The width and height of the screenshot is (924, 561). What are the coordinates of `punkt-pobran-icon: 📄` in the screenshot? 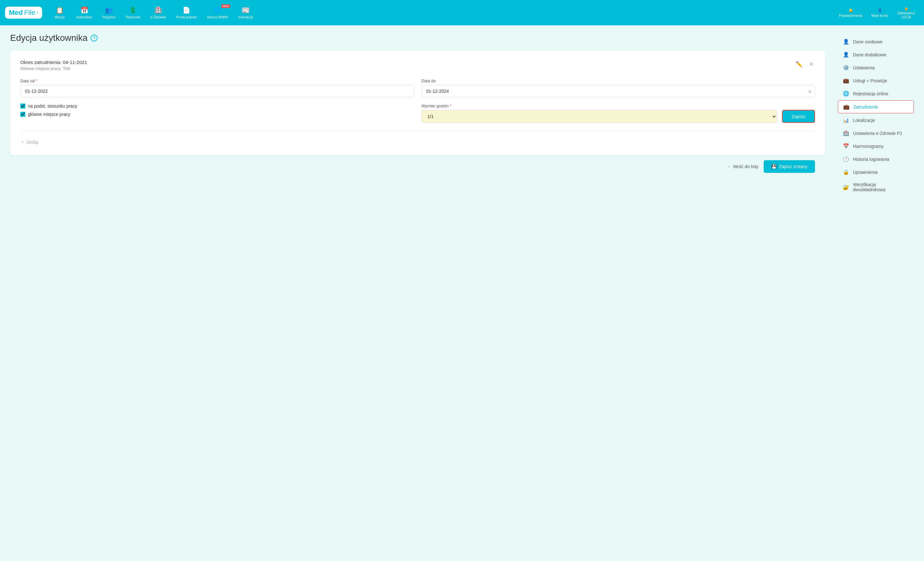 It's located at (187, 10).